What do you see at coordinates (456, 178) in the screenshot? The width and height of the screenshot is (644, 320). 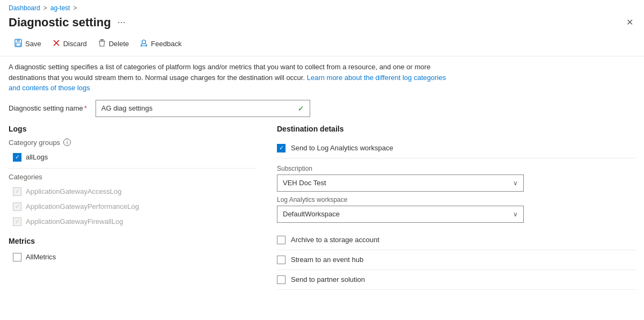 I see `subscription-container: Subscription VEH Doc Test ∨` at bounding box center [456, 178].